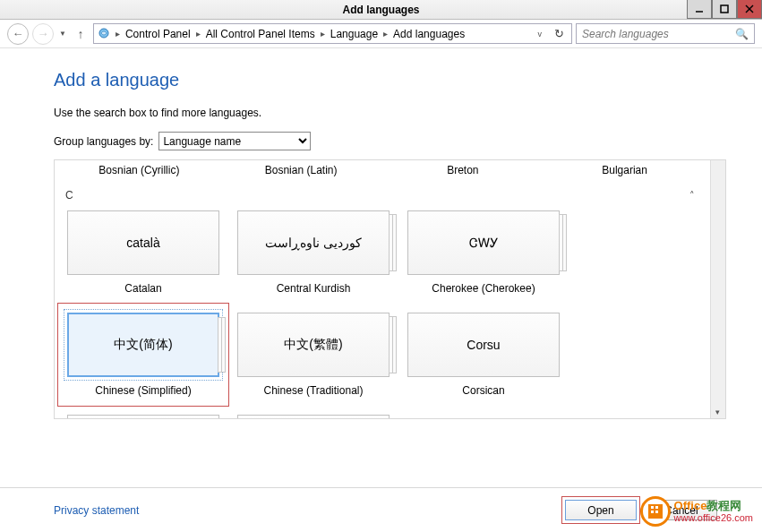  Describe the element at coordinates (313, 243) in the screenshot. I see `tile-card: كورديی ناوەڕاست` at that location.